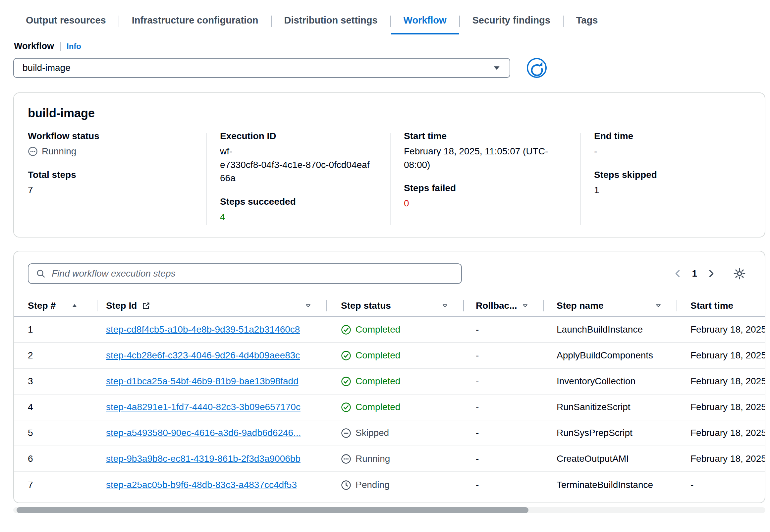  What do you see at coordinates (304, 217) in the screenshot?
I see `steps-succeeded-value: 4` at bounding box center [304, 217].